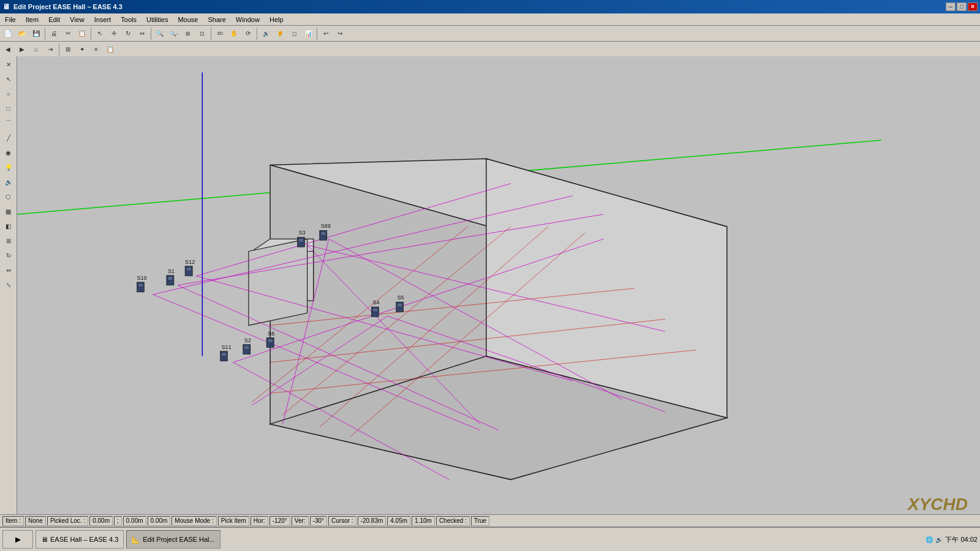  Describe the element at coordinates (82, 34) in the screenshot. I see `copy-button: 📋` at that location.